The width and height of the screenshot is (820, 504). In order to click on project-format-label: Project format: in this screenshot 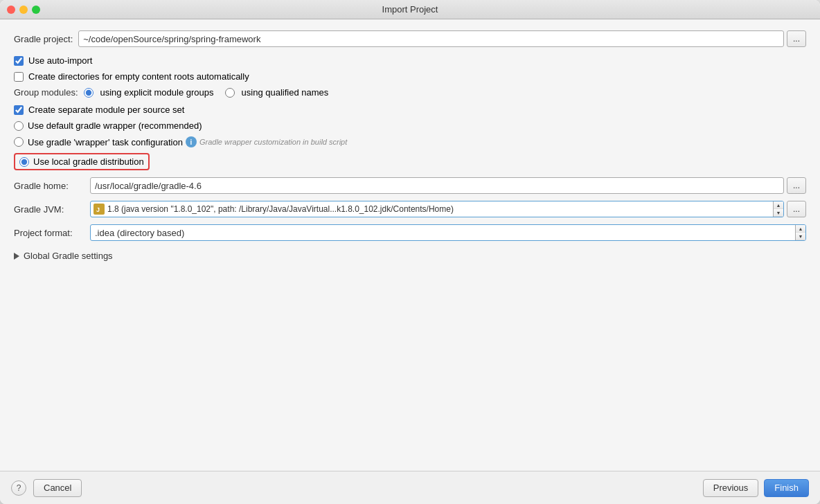, I will do `click(52, 233)`.